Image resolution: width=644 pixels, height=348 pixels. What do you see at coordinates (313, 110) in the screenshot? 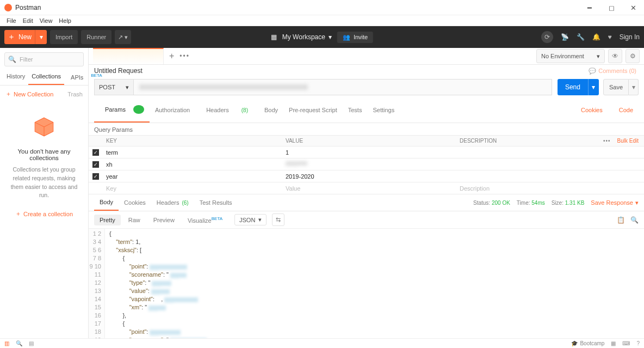
I see `tab-prerequest: Pre-request Script` at bounding box center [313, 110].